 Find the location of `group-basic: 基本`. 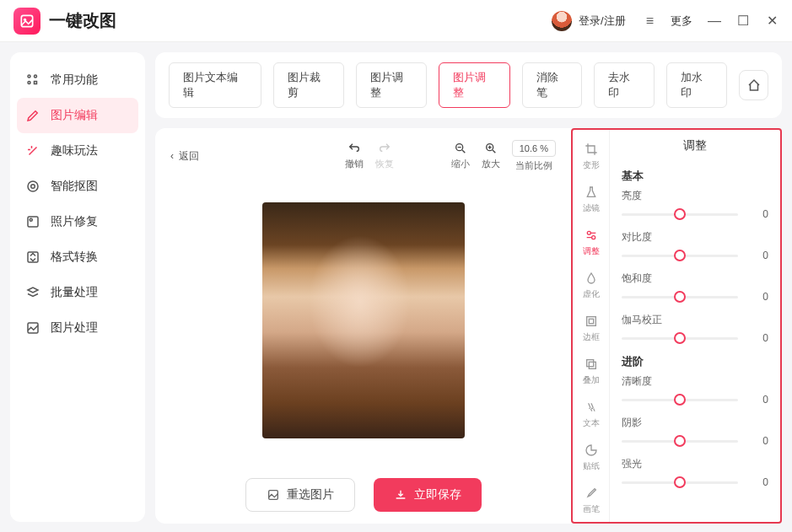

group-basic: 基本 is located at coordinates (695, 176).